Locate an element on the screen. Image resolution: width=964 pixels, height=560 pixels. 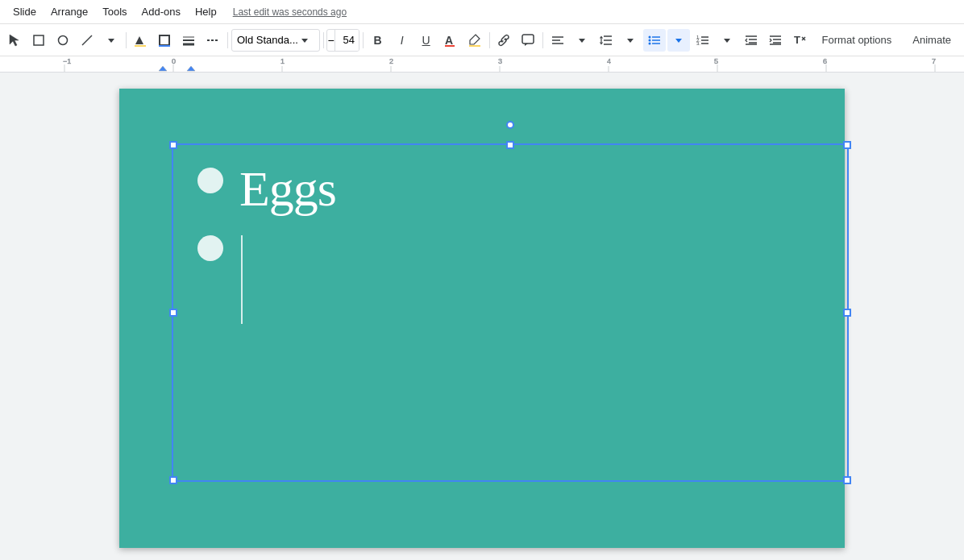
shape-icon is located at coordinates (39, 40).